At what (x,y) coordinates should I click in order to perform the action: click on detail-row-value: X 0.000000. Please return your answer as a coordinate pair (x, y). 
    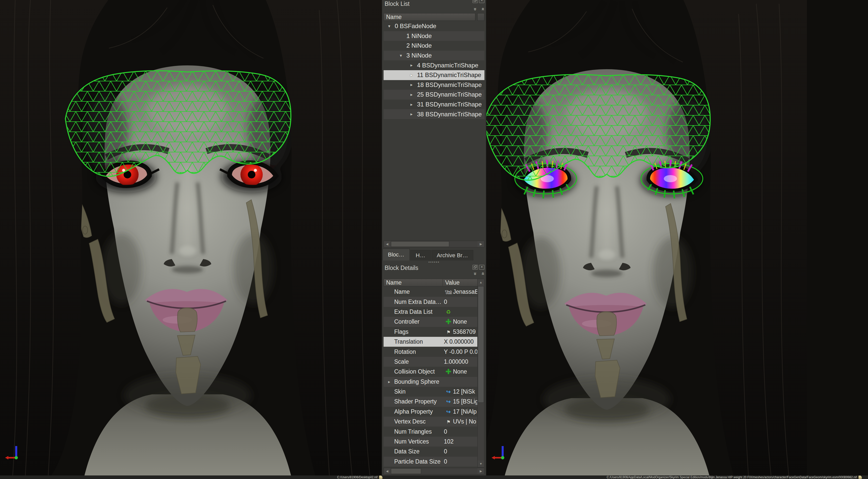
    Looking at the image, I should click on (459, 342).